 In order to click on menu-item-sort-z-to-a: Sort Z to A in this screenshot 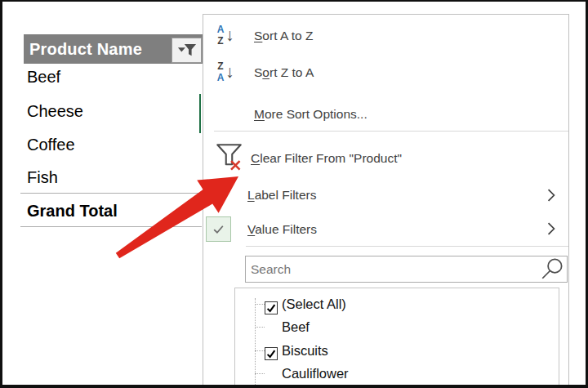, I will do `click(385, 73)`.